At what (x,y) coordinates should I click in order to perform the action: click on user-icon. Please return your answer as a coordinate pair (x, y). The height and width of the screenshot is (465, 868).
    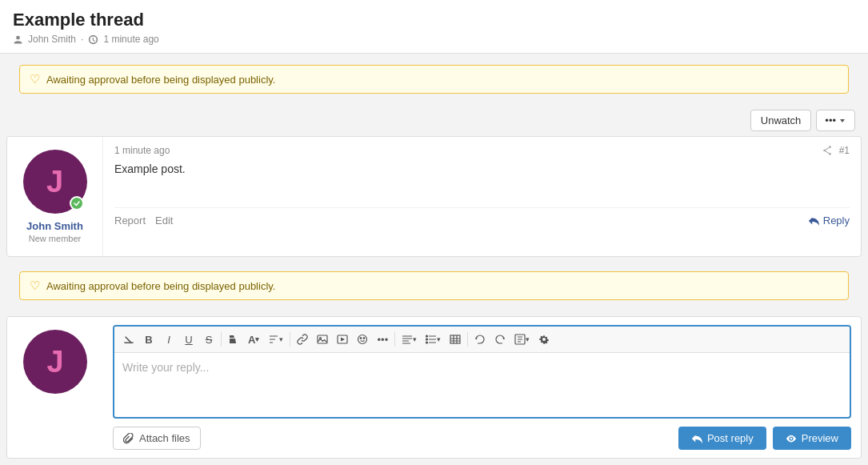
    Looking at the image, I should click on (18, 40).